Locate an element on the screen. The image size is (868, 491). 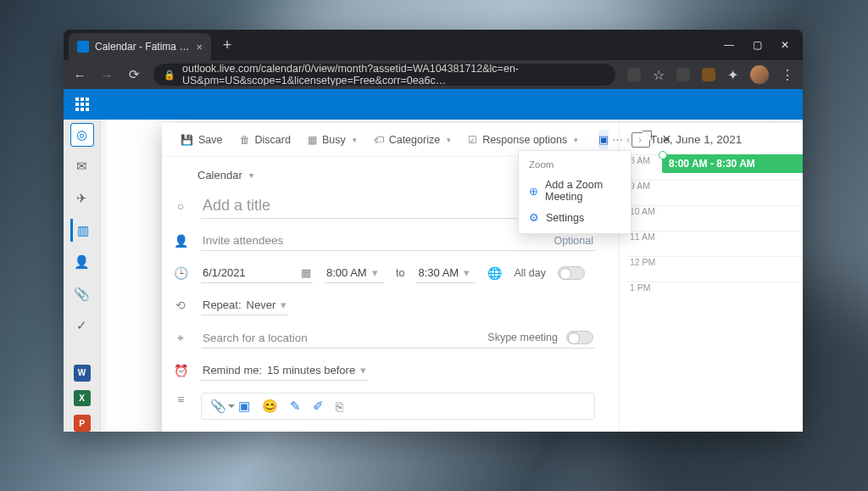
zoom-settings: ⚙Settings is located at coordinates (575, 217).